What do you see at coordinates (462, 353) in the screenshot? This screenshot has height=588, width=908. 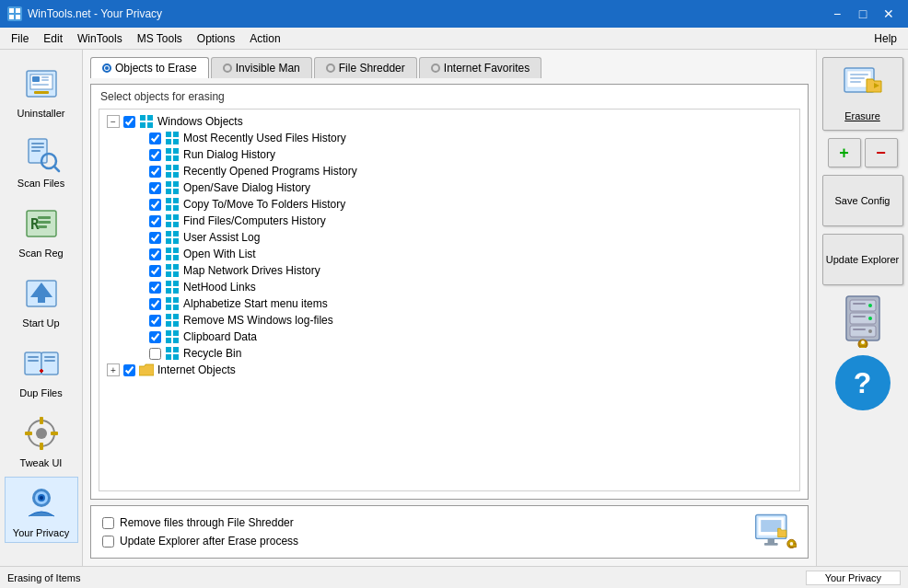 I see `tree-item-recycle: Recycle Bin` at bounding box center [462, 353].